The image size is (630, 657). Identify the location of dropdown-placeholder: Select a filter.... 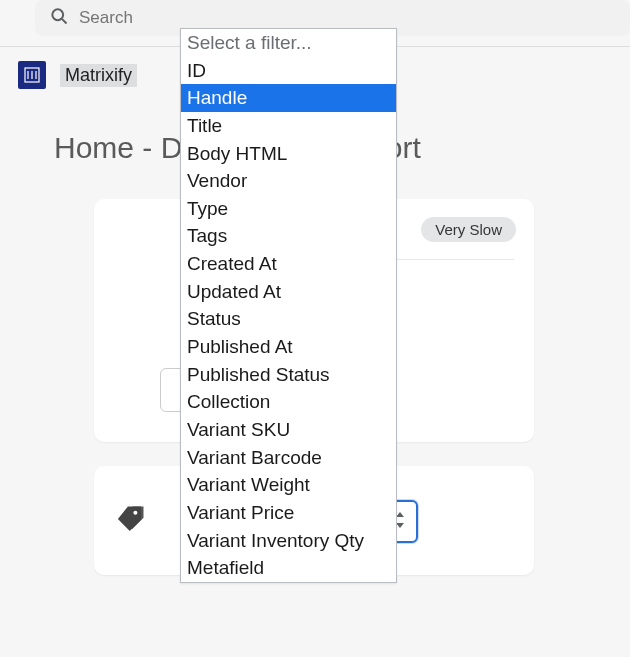
(288, 43).